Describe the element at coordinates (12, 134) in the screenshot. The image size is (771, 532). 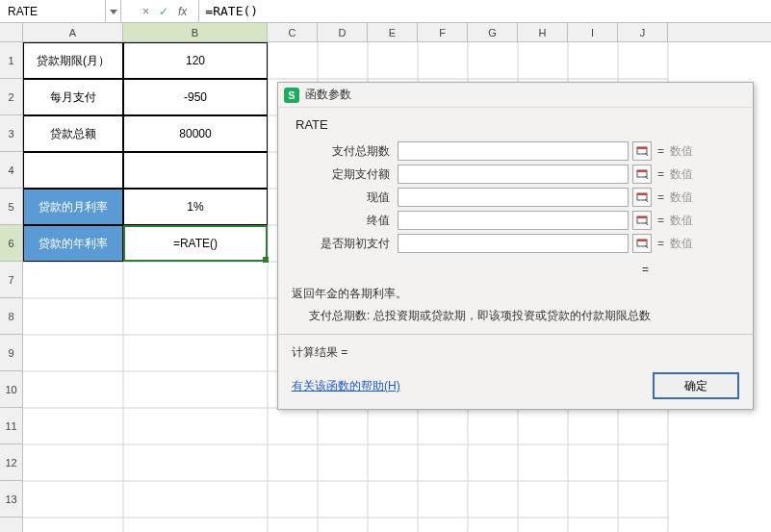
I see `row-header-3: 3` at that location.